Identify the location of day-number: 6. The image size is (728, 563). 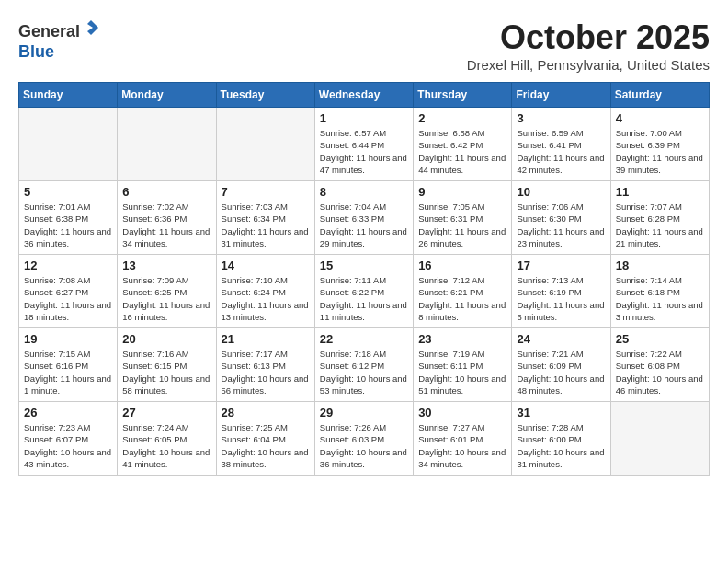
(166, 191).